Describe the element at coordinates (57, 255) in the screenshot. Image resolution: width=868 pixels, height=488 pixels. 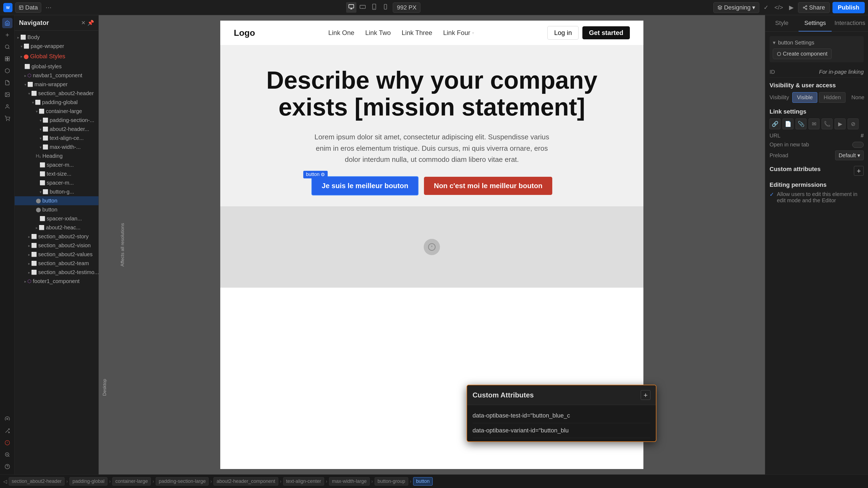
I see `nav-item-section-values: ▸ ⬜ section_about2-values` at that location.